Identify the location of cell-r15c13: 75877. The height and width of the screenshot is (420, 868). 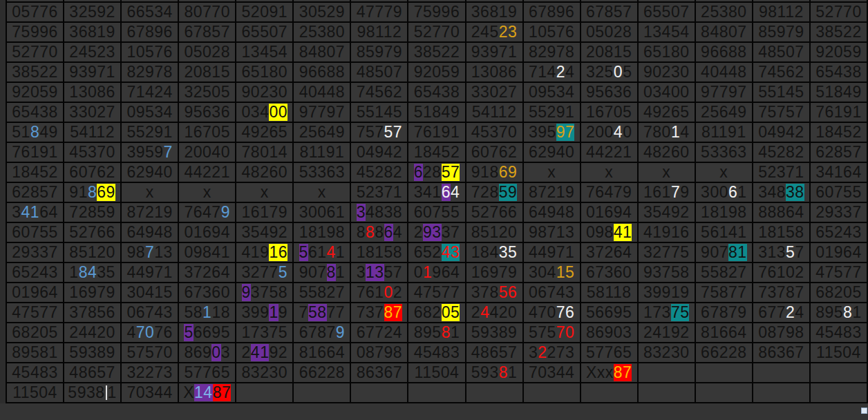
(724, 293).